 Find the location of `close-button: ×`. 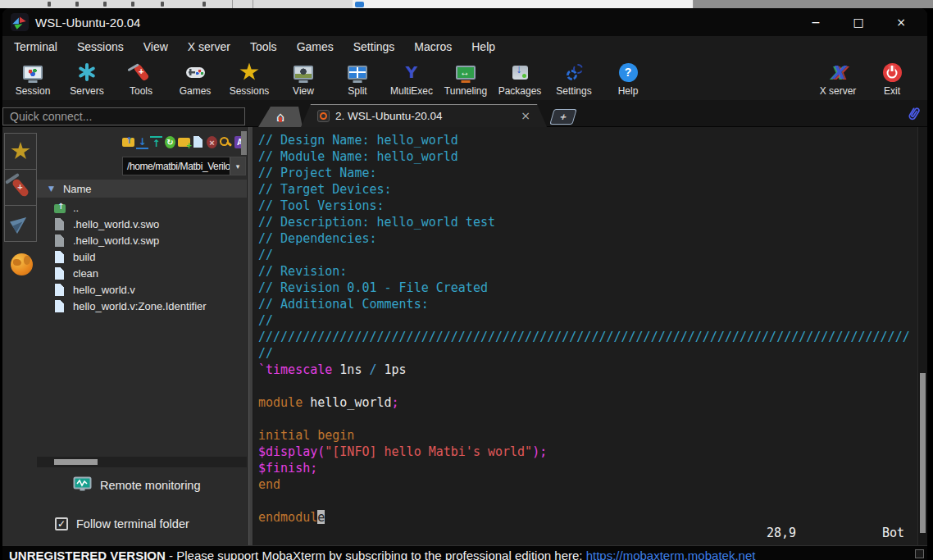

close-button: × is located at coordinates (901, 22).